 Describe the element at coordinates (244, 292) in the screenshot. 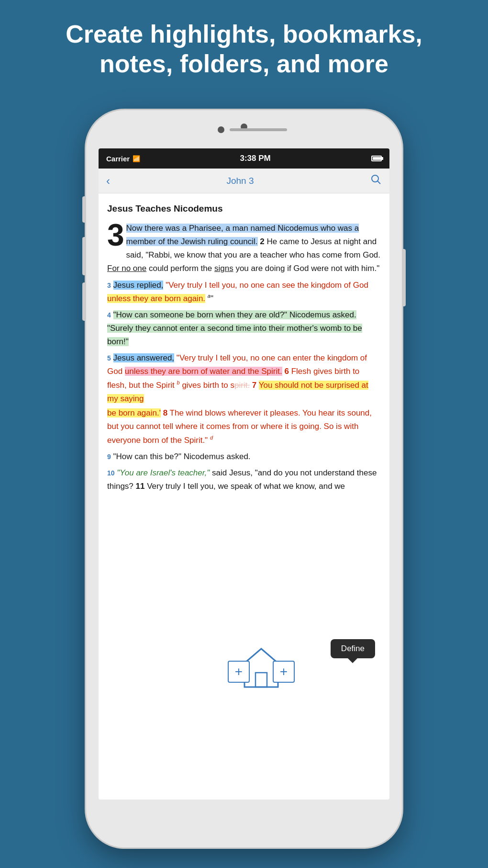

I see `verse-3-block: 3 Jesus replied, "Very truly I tell you,…` at that location.